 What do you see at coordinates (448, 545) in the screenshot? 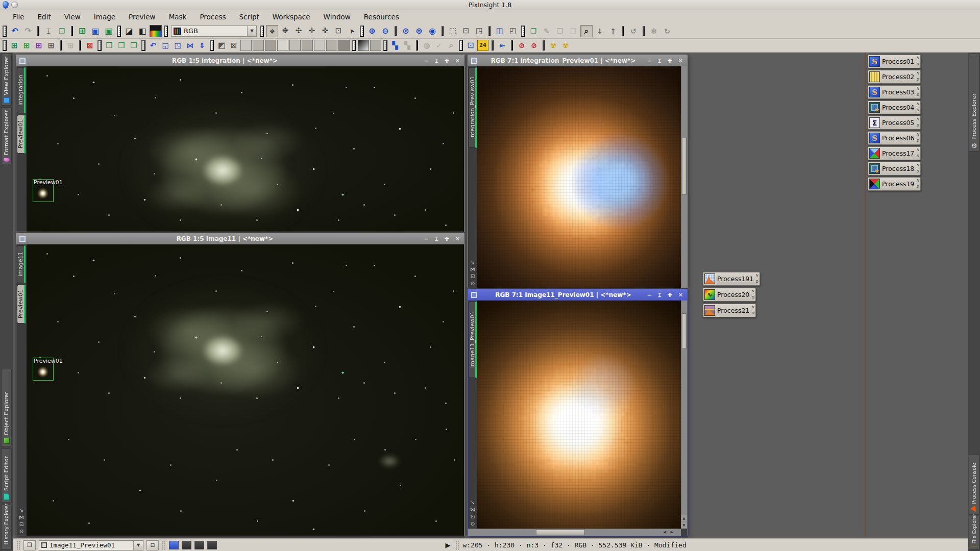
I see `play-button: ▶` at bounding box center [448, 545].